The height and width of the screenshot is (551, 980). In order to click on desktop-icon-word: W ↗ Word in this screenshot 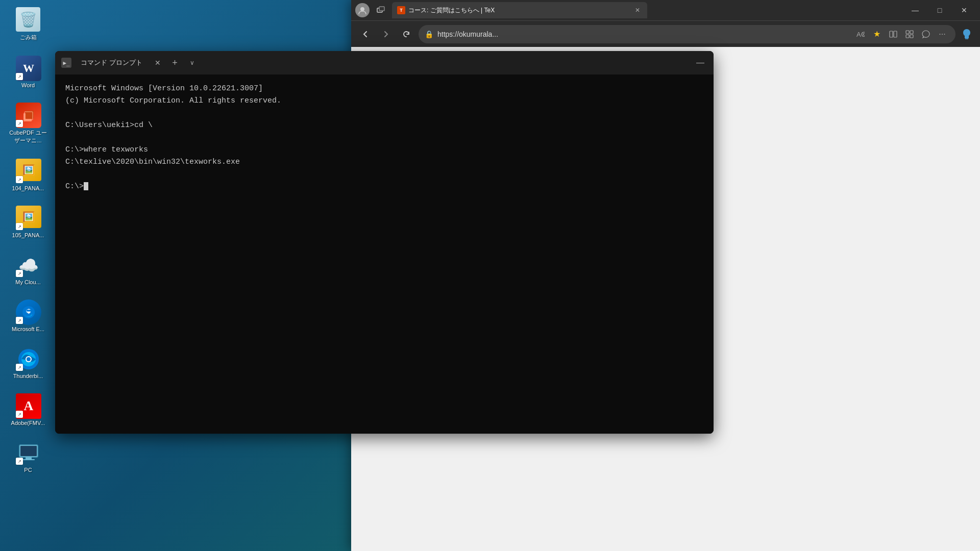, I will do `click(28, 72)`.